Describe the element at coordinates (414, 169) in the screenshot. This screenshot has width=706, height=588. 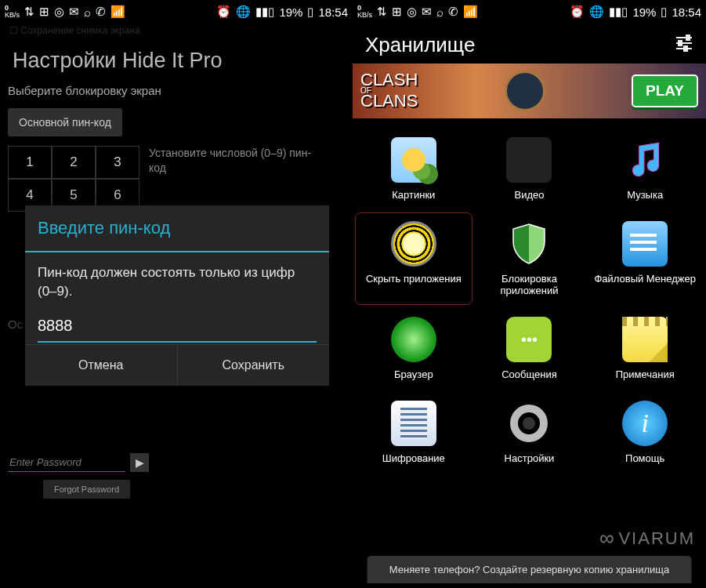
I see `cat-pictures: Картинки` at that location.